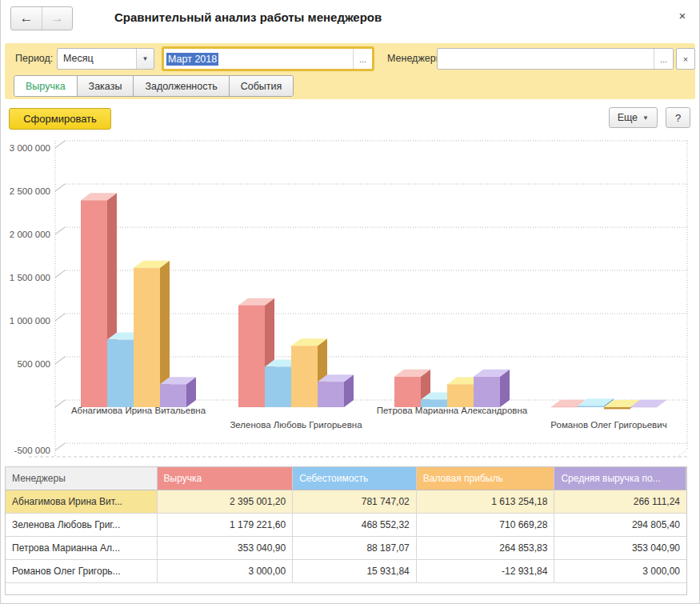 This screenshot has width=700, height=604. What do you see at coordinates (268, 59) in the screenshot?
I see `period-value-field: Март 2018 ...` at bounding box center [268, 59].